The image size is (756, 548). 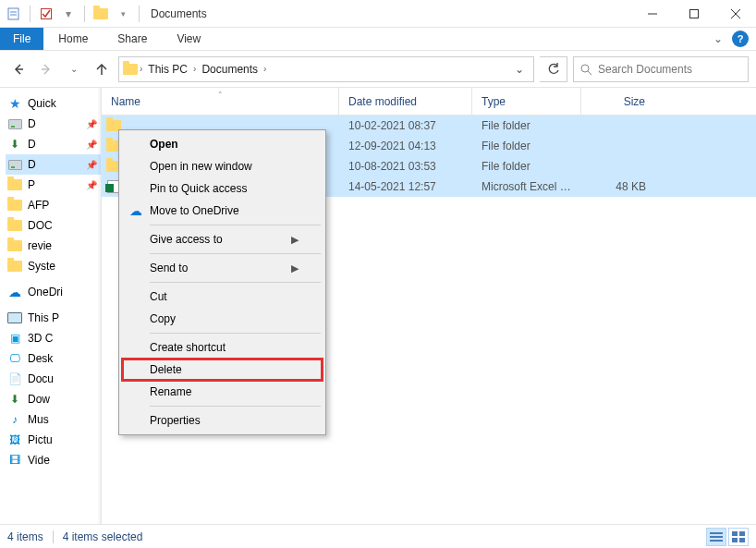 What do you see at coordinates (738, 537) in the screenshot?
I see `thumbnails-view-button` at bounding box center [738, 537].